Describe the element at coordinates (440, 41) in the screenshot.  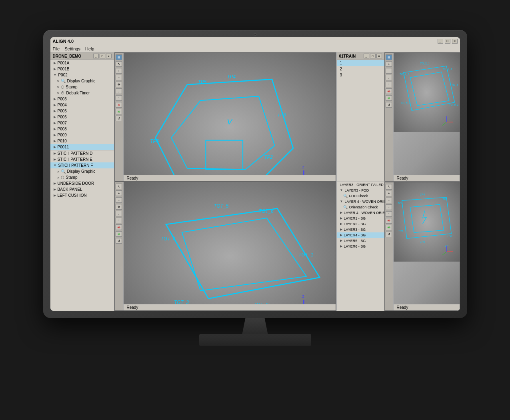
I see `minimize-button: _` at that location.